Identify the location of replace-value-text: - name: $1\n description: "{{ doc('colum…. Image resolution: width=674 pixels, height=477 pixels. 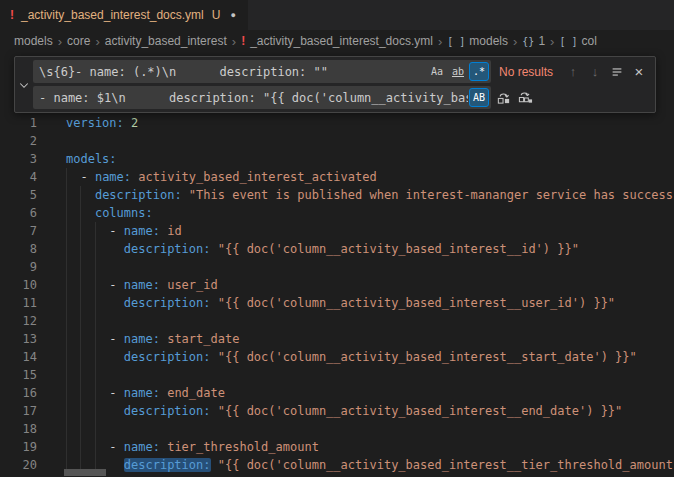
(254, 98).